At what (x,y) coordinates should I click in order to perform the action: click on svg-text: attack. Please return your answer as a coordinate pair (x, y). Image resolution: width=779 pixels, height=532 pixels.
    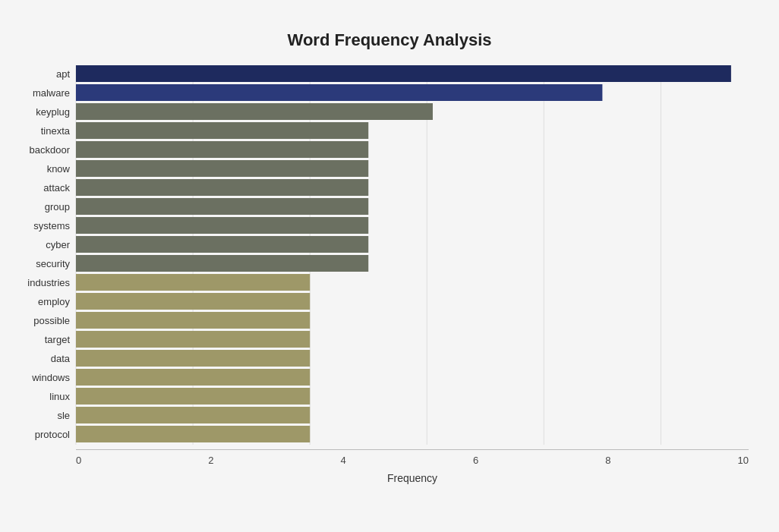
    Looking at the image, I should click on (56, 188).